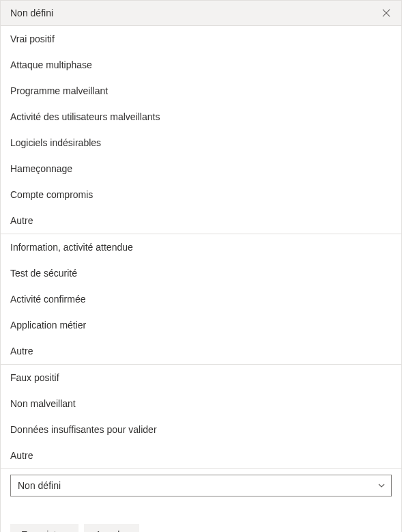 This screenshot has height=532, width=402. I want to click on option-non-malveillant: Non malveillant, so click(201, 404).